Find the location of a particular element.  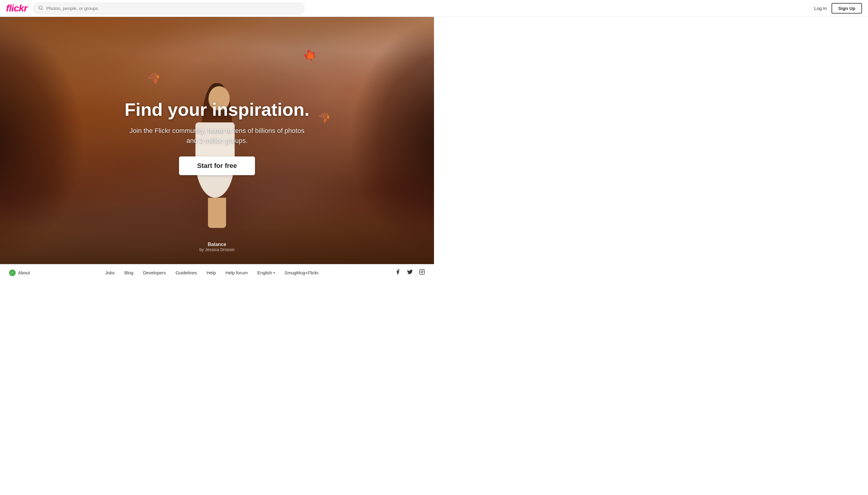

flickr-logo: flickr is located at coordinates (17, 8).